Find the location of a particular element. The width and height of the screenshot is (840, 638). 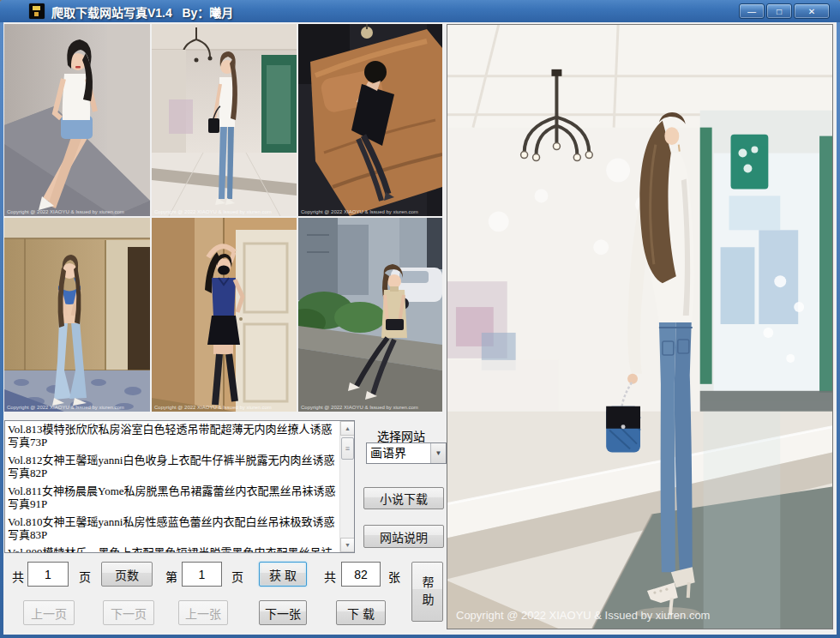

thumbnail-photo-2: Copyright @ 2022 XIAOYU & Issued by xiur… is located at coordinates (225, 120).